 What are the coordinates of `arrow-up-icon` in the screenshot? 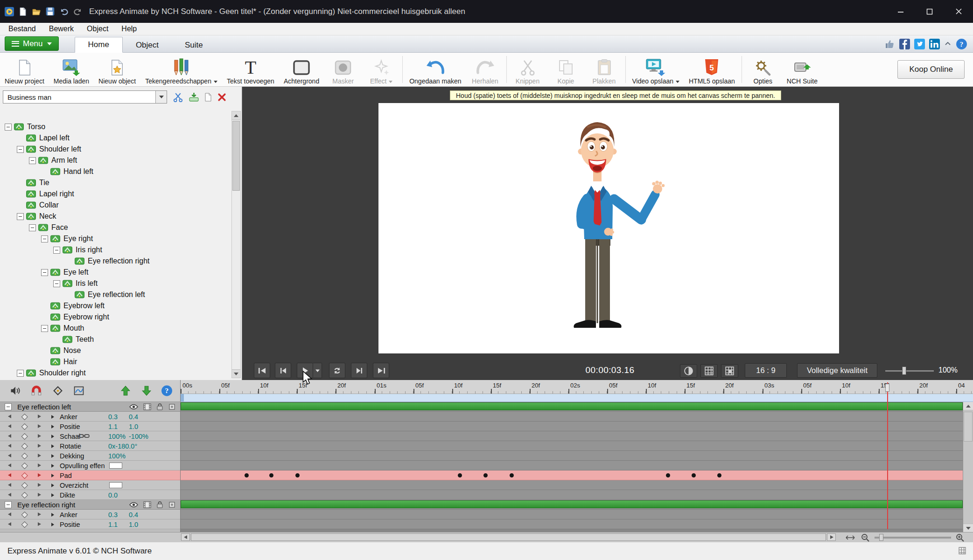 It's located at (126, 391).